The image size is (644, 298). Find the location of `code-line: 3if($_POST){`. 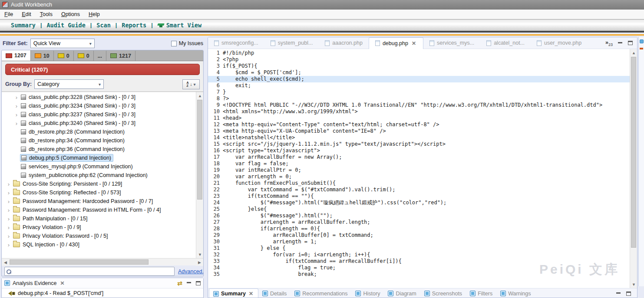

code-line: 3if($_POST){ is located at coordinates (419, 66).